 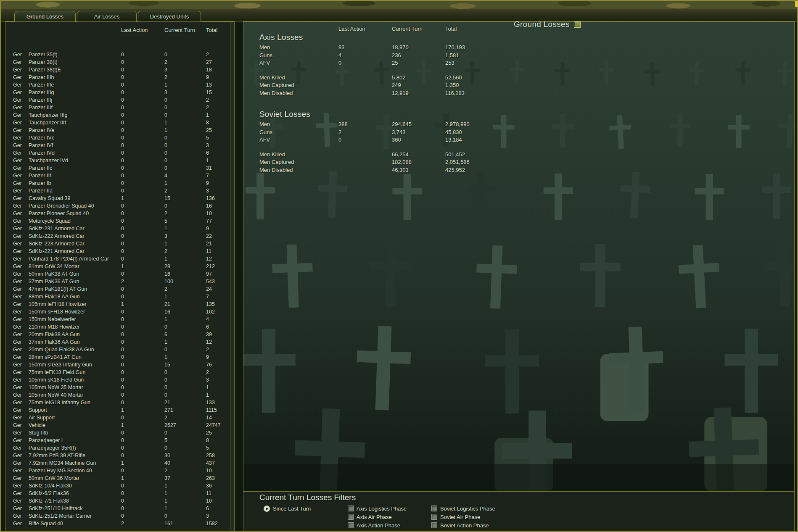 What do you see at coordinates (527, 162) in the screenshot?
I see `summary-row: Men Captured182,0882,051,586` at bounding box center [527, 162].